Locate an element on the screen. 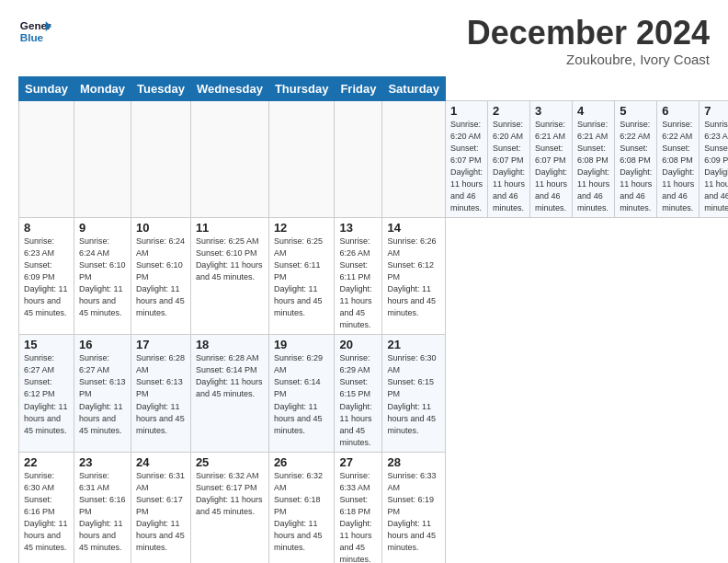 This screenshot has height=563, width=728. logo-icon: General Blue is located at coordinates (35, 31).